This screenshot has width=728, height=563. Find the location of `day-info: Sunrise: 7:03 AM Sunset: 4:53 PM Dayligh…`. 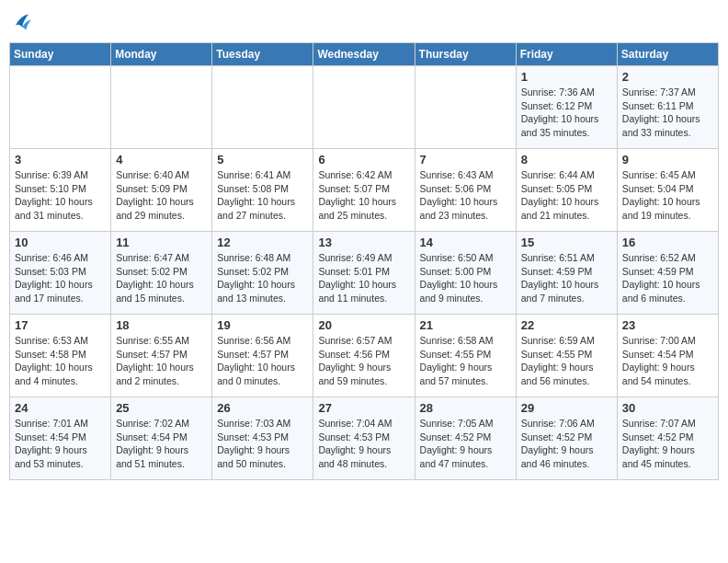

day-info: Sunrise: 7:03 AM Sunset: 4:53 PM Dayligh… is located at coordinates (263, 443).